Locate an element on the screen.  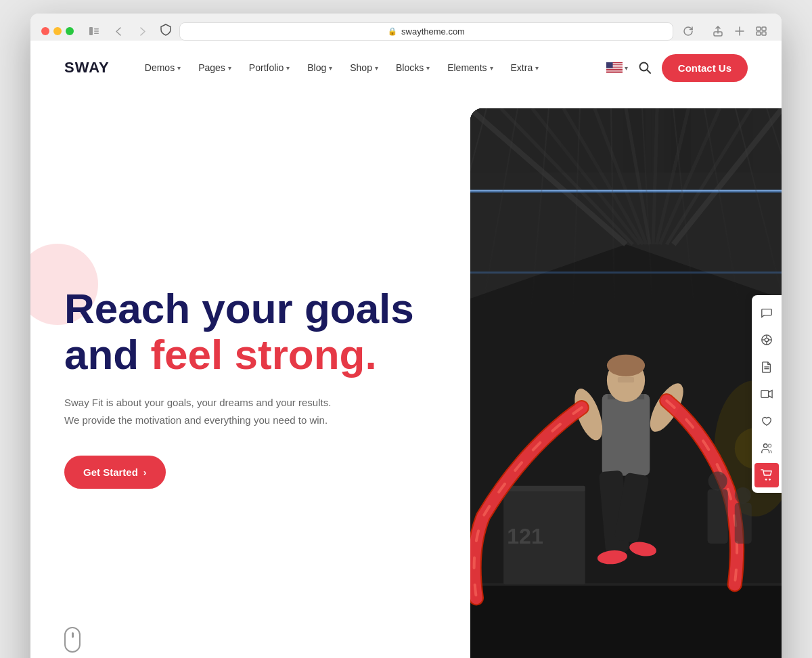
nav-demos: Demos ▾ is located at coordinates (162, 68).